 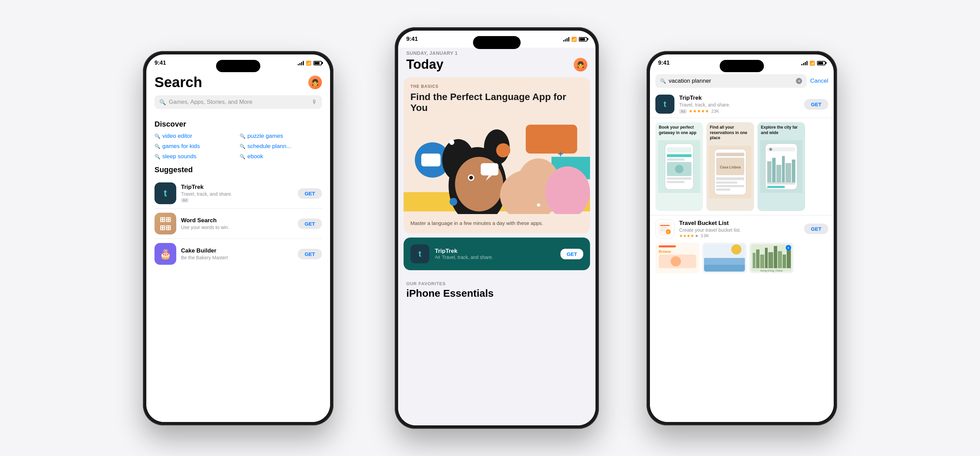 I want to click on app-row-triptrek: t TripTrek Travel, track, and share. Ad …, so click(x=238, y=193).